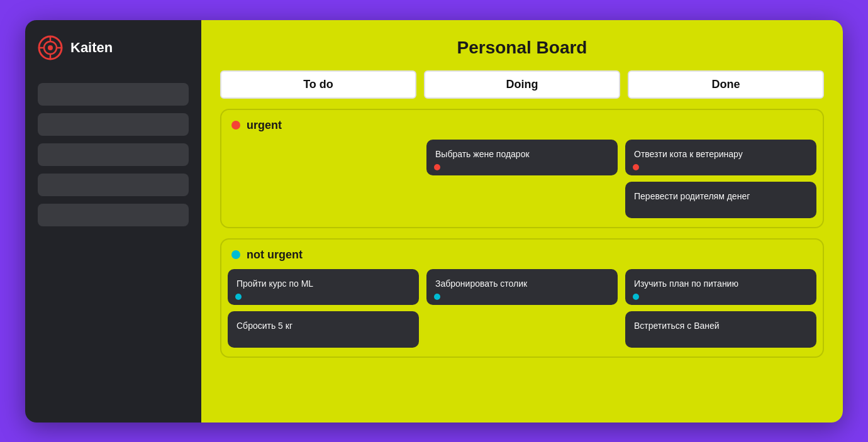  Describe the element at coordinates (721, 179) in the screenshot. I see `urgent-done-col: Отвезти кота к ветеринару Перевести роди…` at that location.